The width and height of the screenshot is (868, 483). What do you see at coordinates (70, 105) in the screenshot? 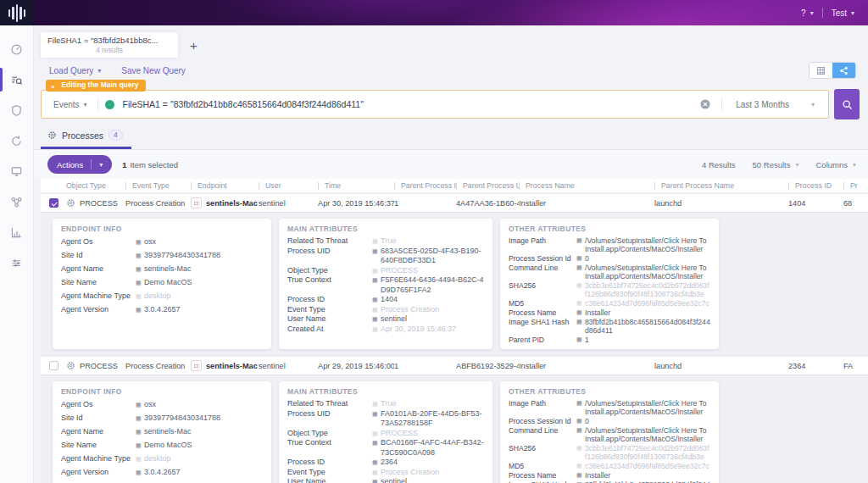
I see `scope-dropdown: Events ▾` at bounding box center [70, 105].